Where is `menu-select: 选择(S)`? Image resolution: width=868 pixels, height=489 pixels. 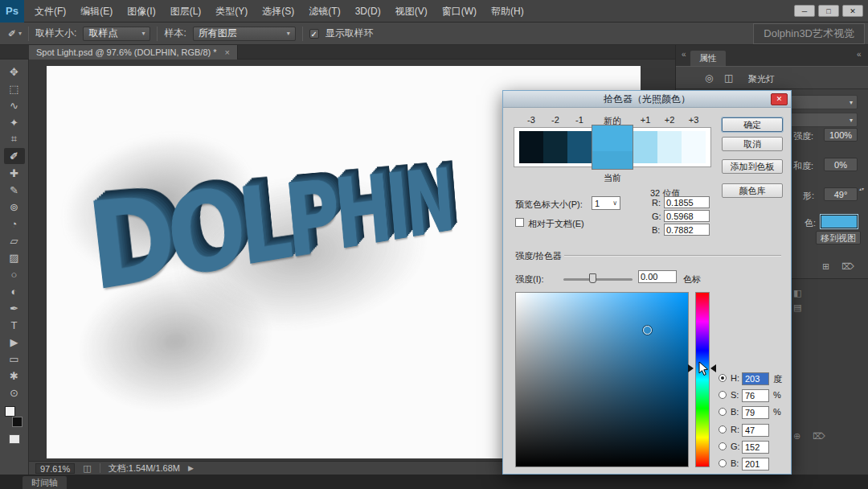
menu-select: 选择(S) is located at coordinates (278, 11).